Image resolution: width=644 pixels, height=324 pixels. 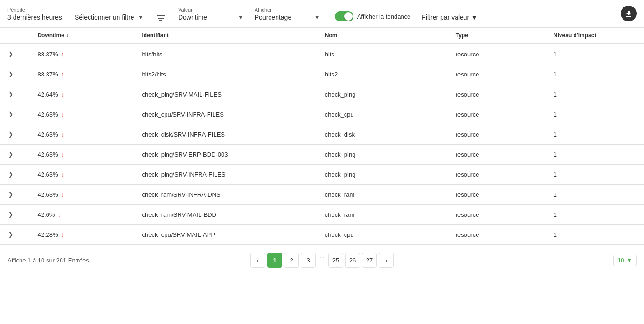 What do you see at coordinates (322, 195) in the screenshot?
I see `table-row: ❯42.63%↓check_ram/SRV-INFRA-DNScheck_ram…` at bounding box center [322, 195].